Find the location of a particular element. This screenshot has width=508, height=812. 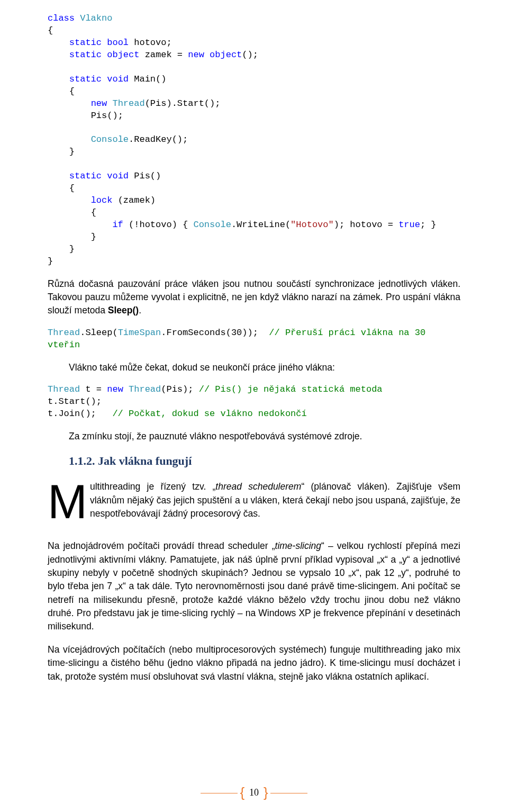

code-block-2: Thread.Sleep(TimeSpan.FromSeconds(30)); … is located at coordinates (254, 339).